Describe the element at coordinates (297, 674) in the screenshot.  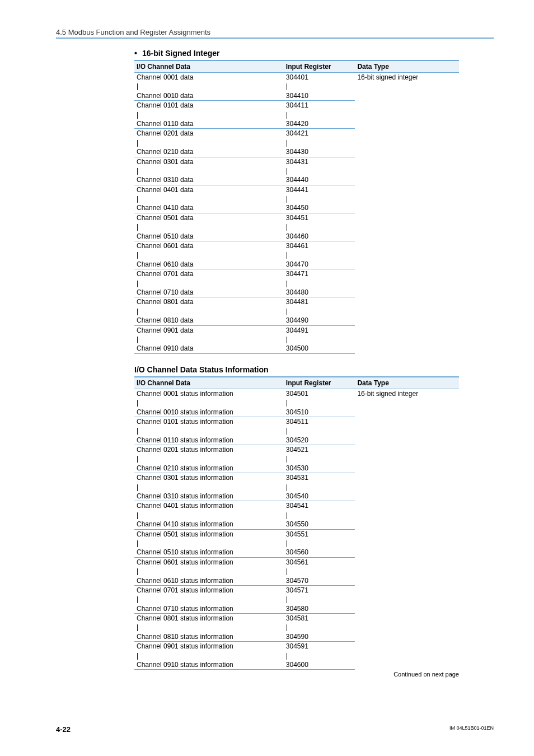
I see `continued-note: Continued on next page` at that location.